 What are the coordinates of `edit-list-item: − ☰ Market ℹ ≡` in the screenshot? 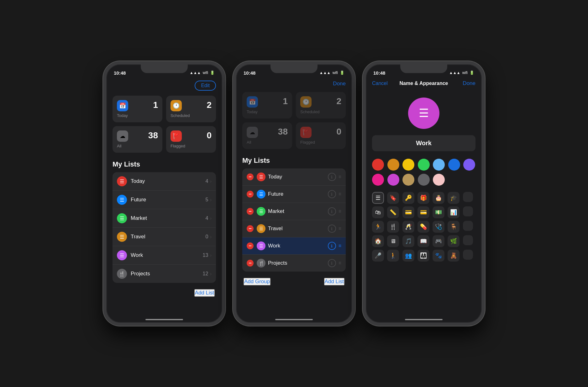 It's located at (294, 211).